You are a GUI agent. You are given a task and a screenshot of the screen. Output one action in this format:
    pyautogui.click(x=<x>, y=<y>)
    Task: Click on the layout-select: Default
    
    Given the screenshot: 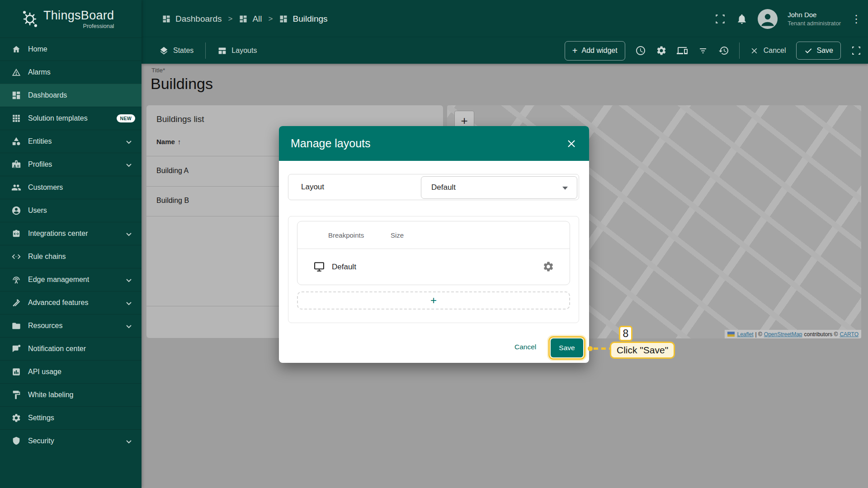 What is the action you would take?
    pyautogui.click(x=499, y=188)
    